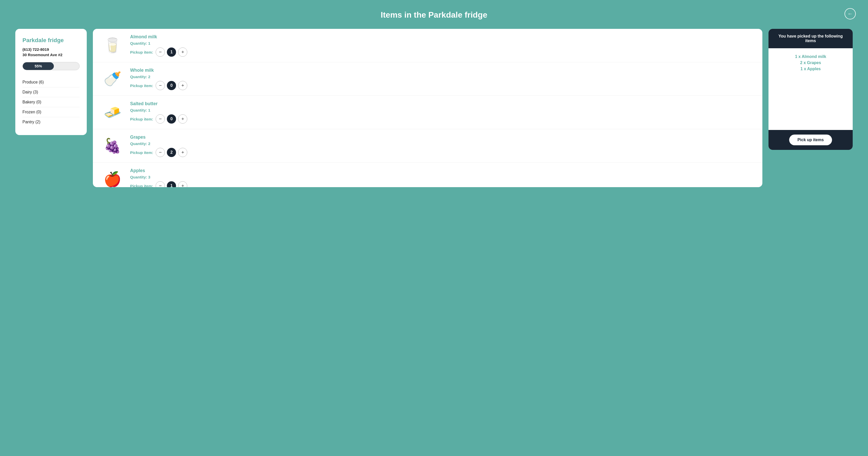 Image resolution: width=868 pixels, height=456 pixels. What do you see at coordinates (160, 52) in the screenshot?
I see `stepper-minus-0: −` at bounding box center [160, 52].